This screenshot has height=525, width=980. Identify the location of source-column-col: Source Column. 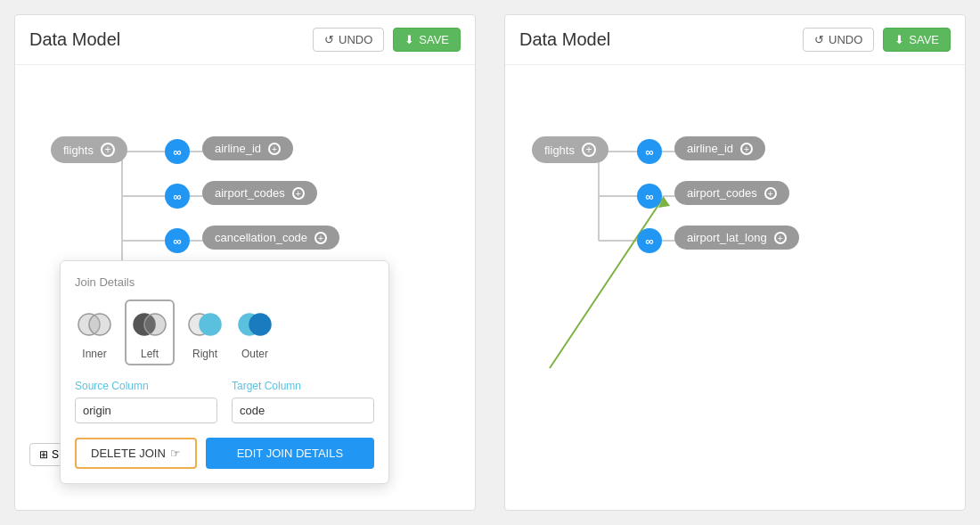
(146, 401).